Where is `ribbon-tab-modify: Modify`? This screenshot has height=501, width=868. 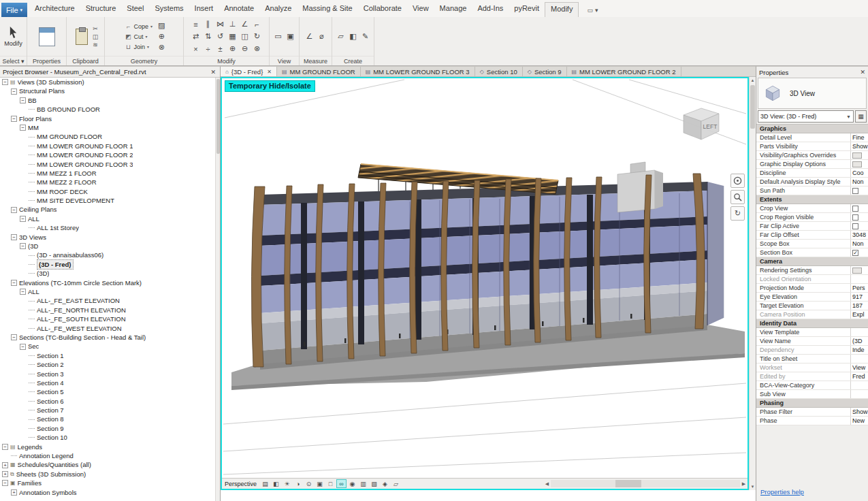
ribbon-tab-modify: Modify is located at coordinates (562, 10).